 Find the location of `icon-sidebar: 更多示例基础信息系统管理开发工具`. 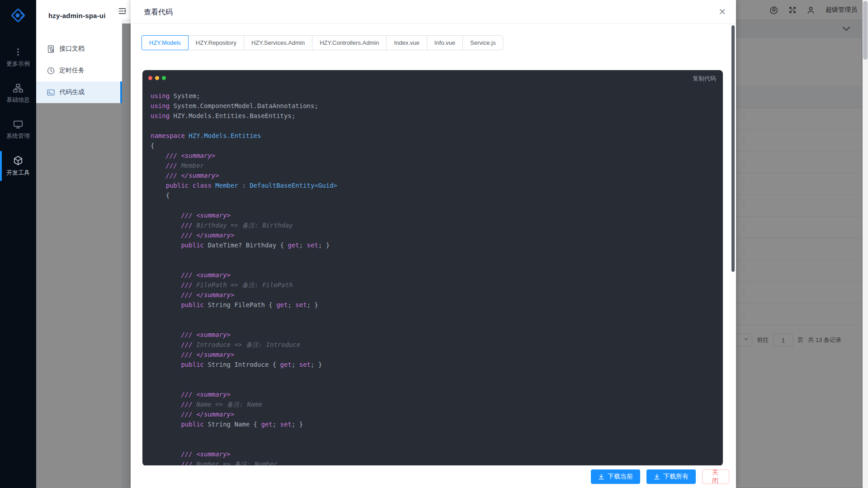

icon-sidebar: 更多示例基础信息系统管理开发工具 is located at coordinates (18, 244).